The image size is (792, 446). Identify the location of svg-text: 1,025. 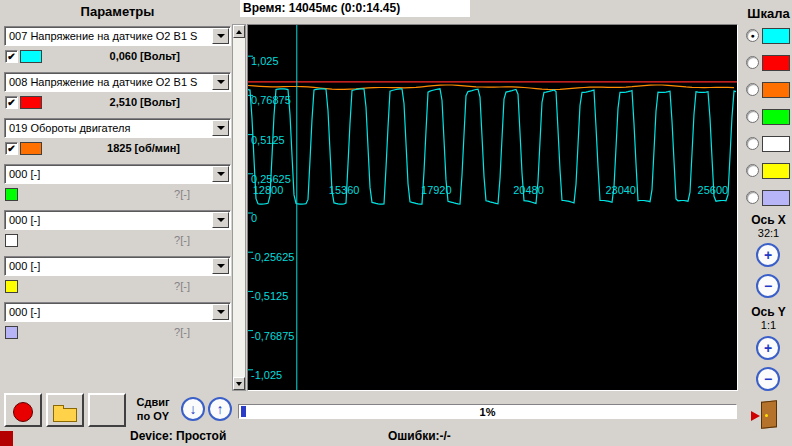
(265, 61).